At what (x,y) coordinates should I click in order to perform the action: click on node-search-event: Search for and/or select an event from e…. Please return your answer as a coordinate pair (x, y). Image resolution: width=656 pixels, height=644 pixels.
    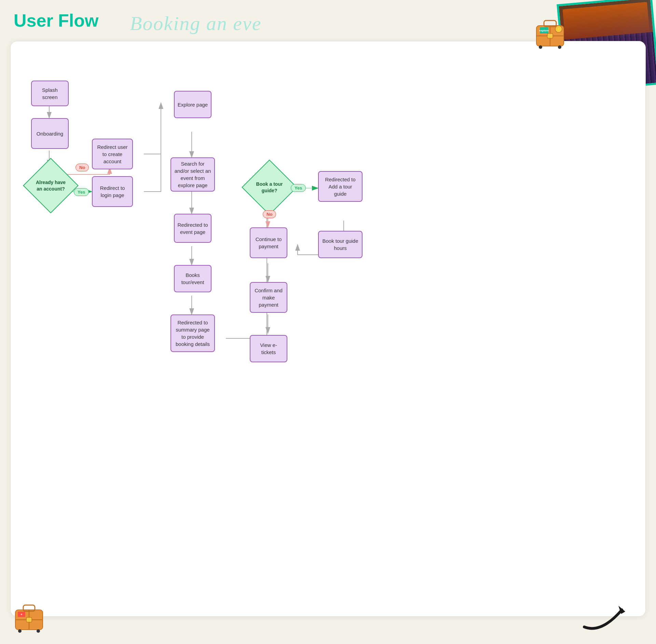
    Looking at the image, I should click on (193, 174).